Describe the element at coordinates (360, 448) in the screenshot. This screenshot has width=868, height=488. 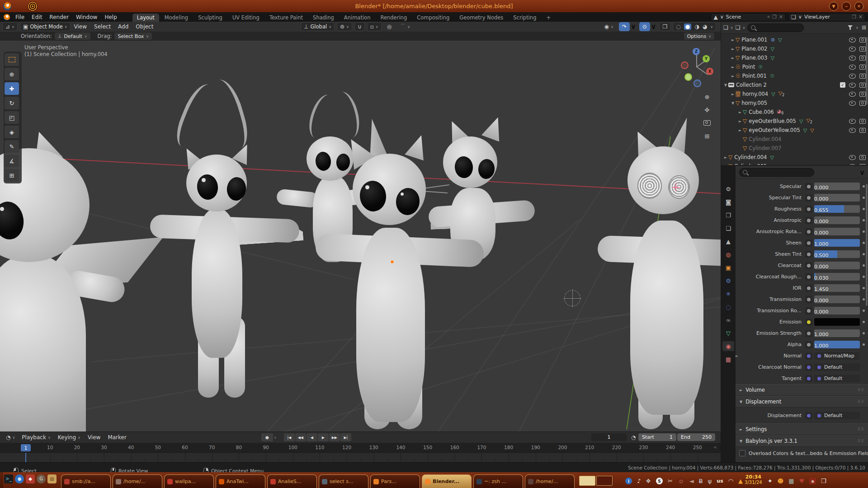
I see `timeline-ruler: 1 < 102030405060708090100110120130140150…` at that location.